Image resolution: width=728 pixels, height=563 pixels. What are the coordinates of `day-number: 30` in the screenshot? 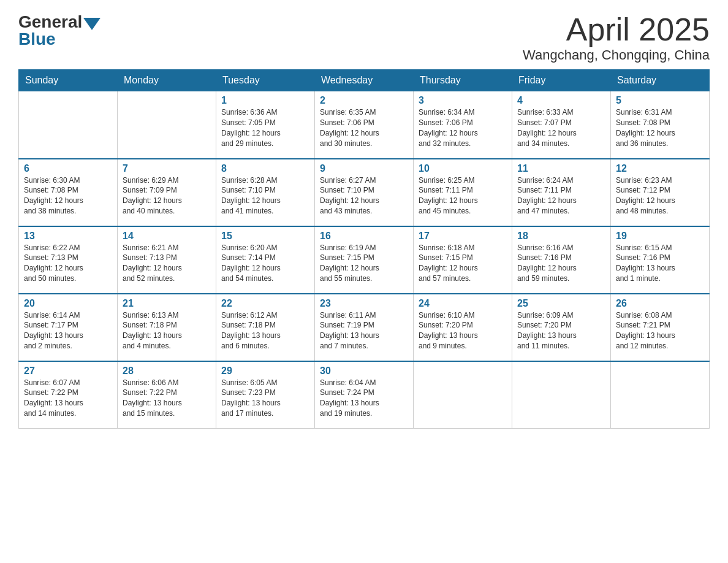 It's located at (364, 371).